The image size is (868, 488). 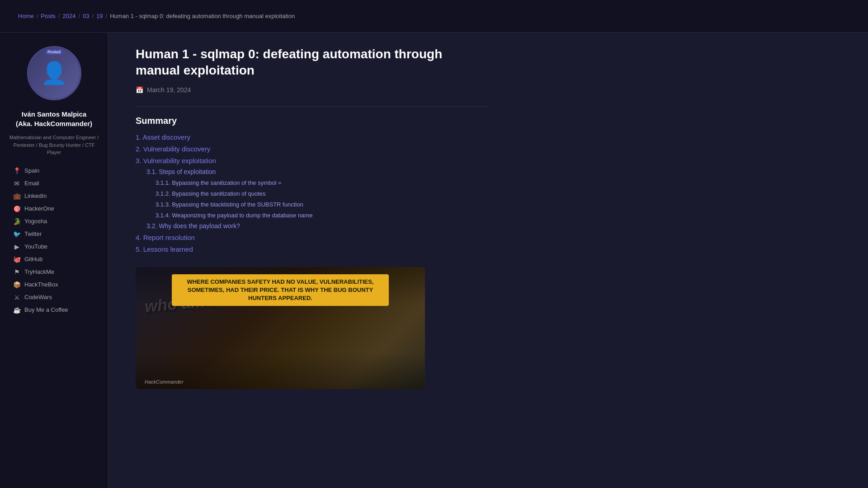 What do you see at coordinates (107, 16) in the screenshot?
I see `breadcrumb-sep-5: /` at bounding box center [107, 16].